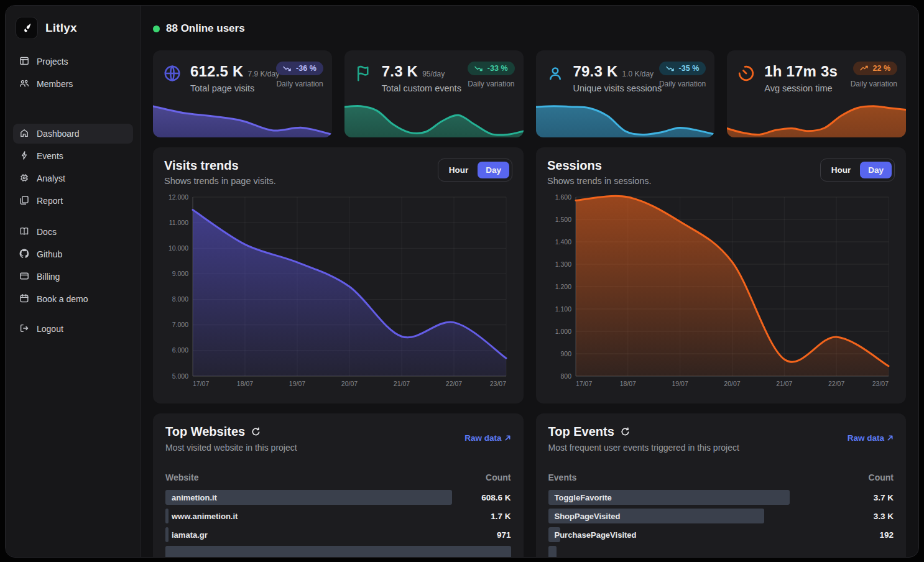  I want to click on stat-rate: 95/day, so click(433, 74).